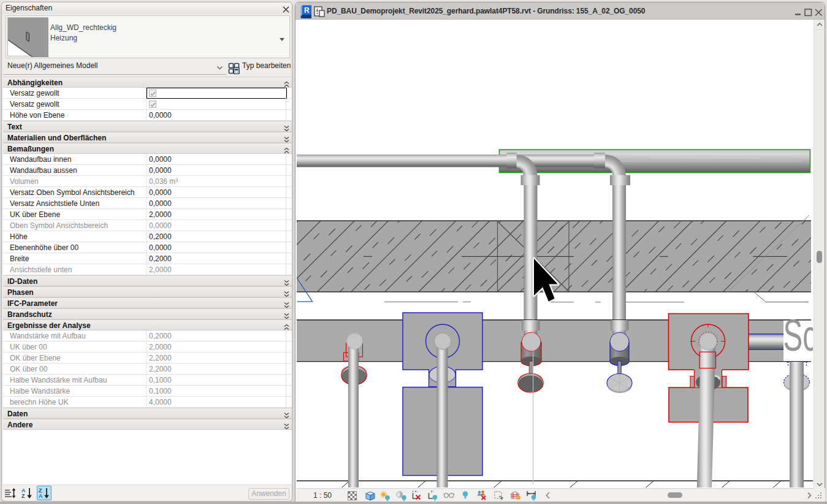 This screenshot has width=827, height=504. Describe the element at coordinates (798, 335) in the screenshot. I see `svg-text: Sc` at that location.